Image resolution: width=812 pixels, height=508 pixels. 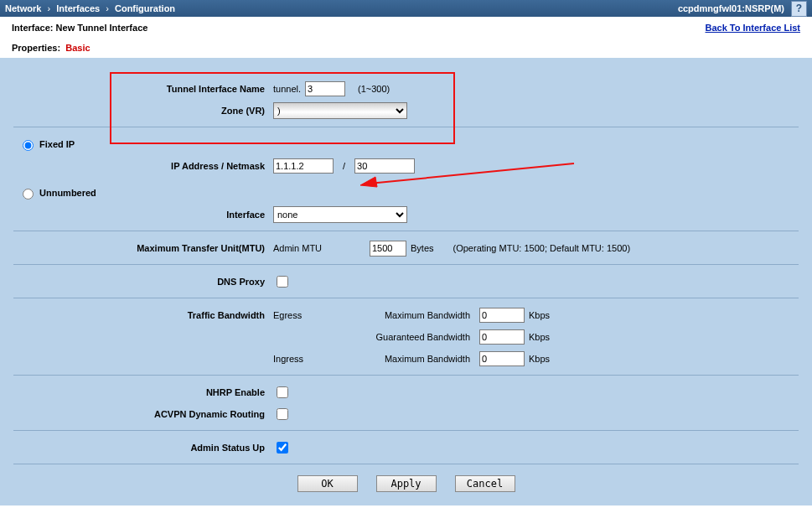 What do you see at coordinates (143, 315) in the screenshot?
I see `label-traffic-bw: Traffic Bandwidth` at bounding box center [143, 315].